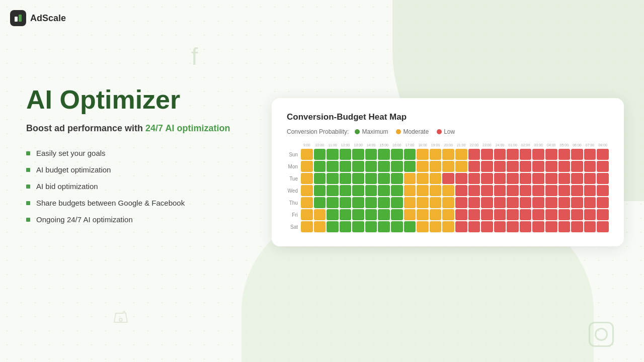  Describe the element at coordinates (357, 132) in the screenshot. I see `legend-dot-max` at that location.